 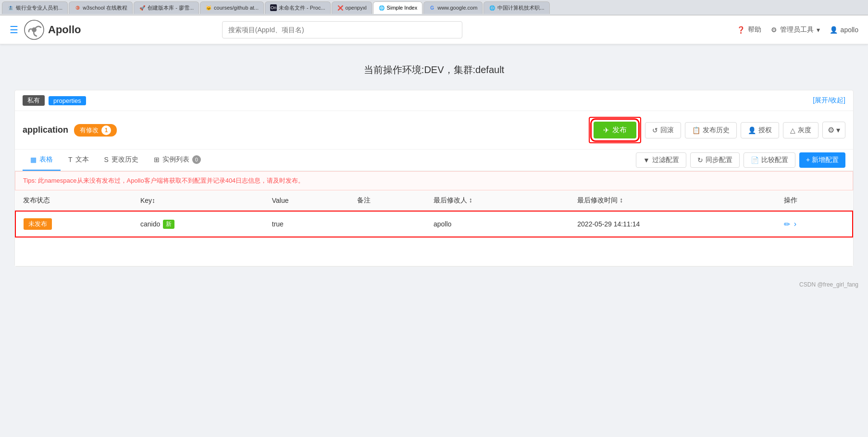 What do you see at coordinates (46, 160) in the screenshot?
I see `tab-table-label: 表格` at bounding box center [46, 160].